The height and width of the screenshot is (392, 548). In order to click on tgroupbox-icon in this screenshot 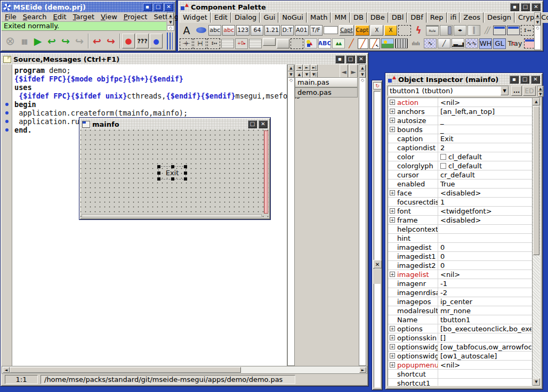, I will do `click(405, 30)`.